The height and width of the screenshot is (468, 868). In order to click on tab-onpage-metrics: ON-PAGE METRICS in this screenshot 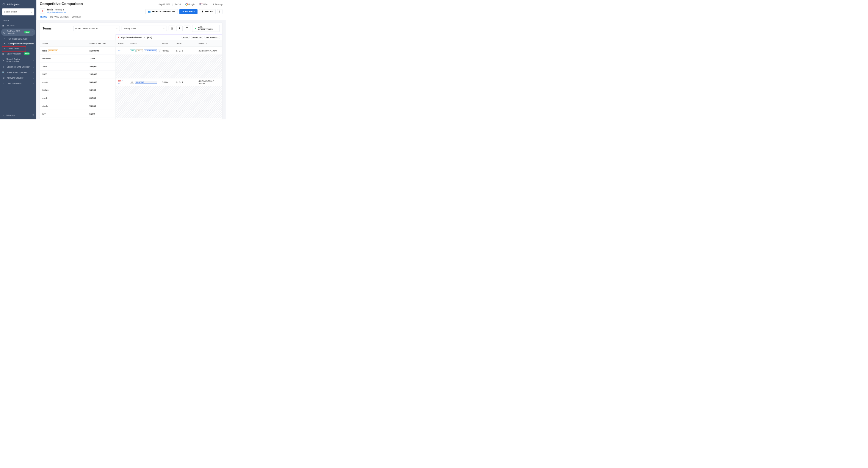, I will do `click(59, 17)`.